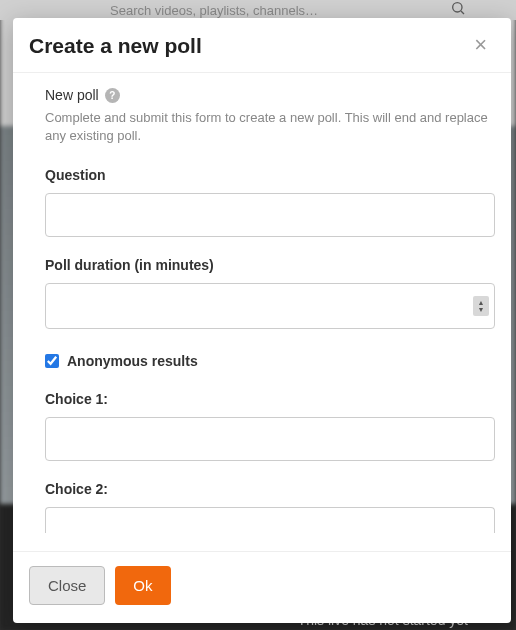  Describe the element at coordinates (262, 45) in the screenshot. I see `modal-header: Create a new poll ×` at that location.